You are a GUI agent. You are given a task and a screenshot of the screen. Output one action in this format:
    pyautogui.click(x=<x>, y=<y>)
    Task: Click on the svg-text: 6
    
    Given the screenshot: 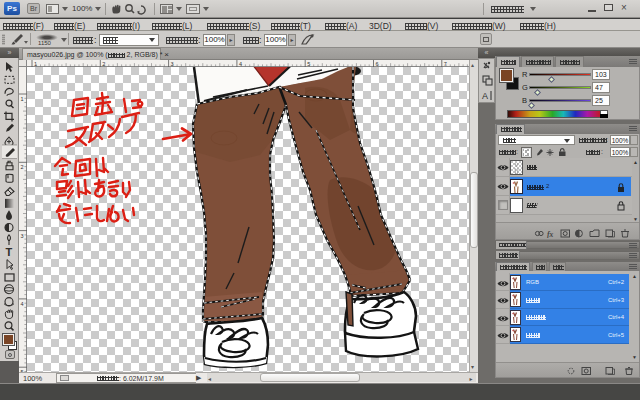 What is the action you would take?
    pyautogui.click(x=378, y=64)
    